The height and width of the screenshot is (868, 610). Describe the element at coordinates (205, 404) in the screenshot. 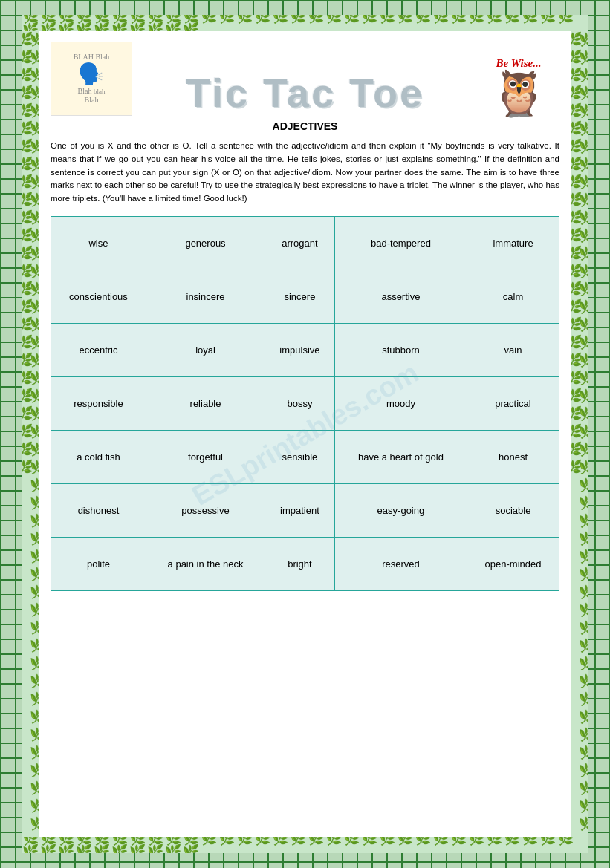

I see `grid-cell: reliable` at that location.